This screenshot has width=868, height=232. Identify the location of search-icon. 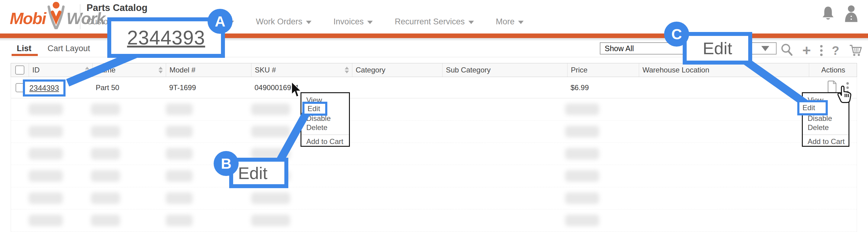
(786, 51).